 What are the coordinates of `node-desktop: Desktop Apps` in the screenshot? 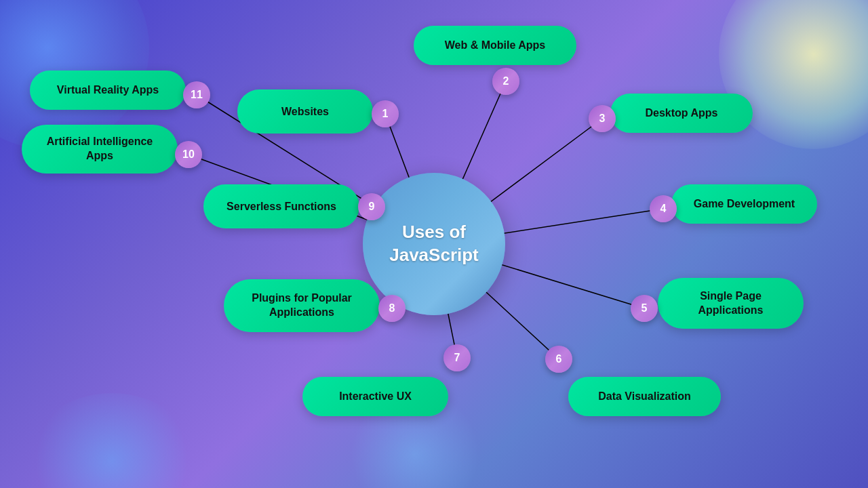 It's located at (682, 113).